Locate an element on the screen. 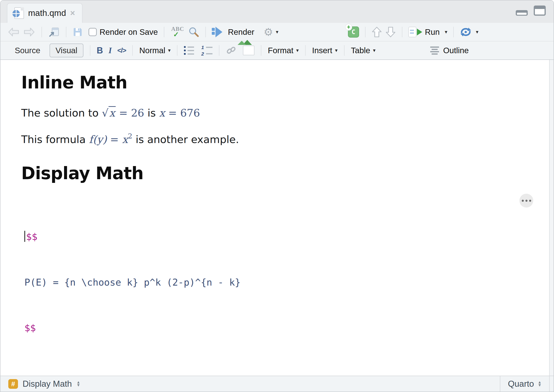 This screenshot has height=392, width=554. render-options-button: ⚙ ▾ is located at coordinates (271, 32).